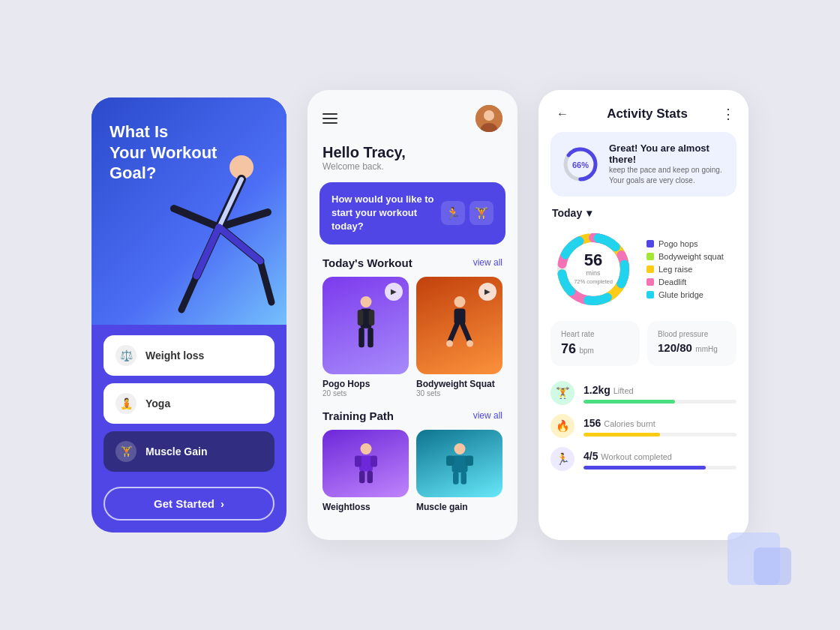 The image size is (840, 630). Describe the element at coordinates (366, 464) in the screenshot. I see `weightloss-card-image` at that location.